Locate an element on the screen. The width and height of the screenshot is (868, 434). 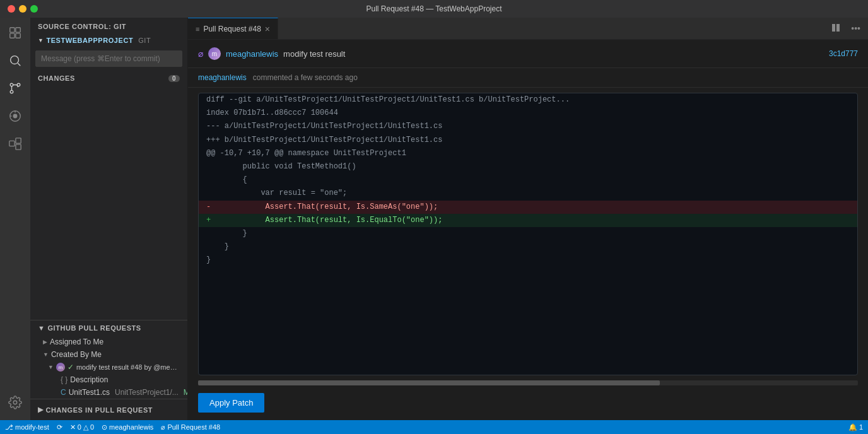
error-icon: ✕ is located at coordinates (73, 428).